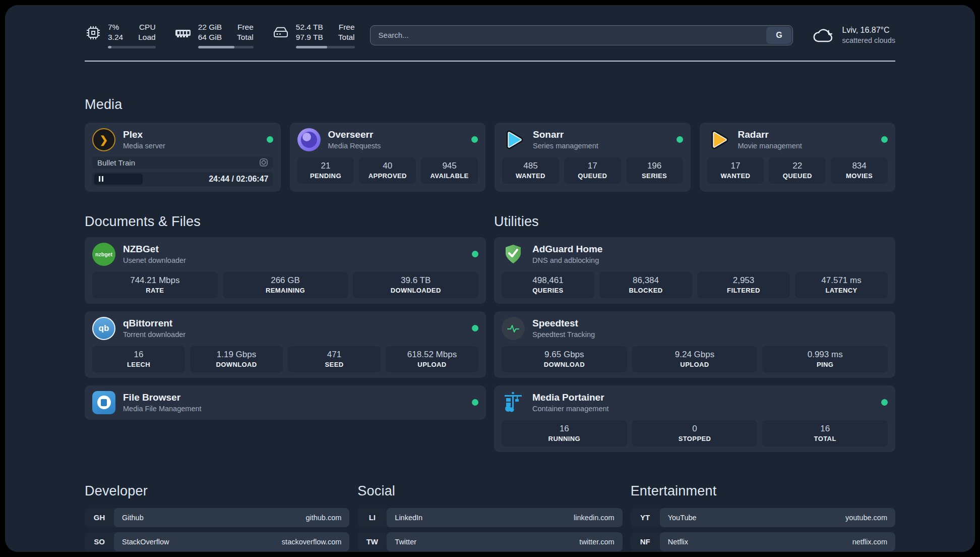  What do you see at coordinates (387, 171) in the screenshot?
I see `stat-approved: 40APPROVED` at bounding box center [387, 171].